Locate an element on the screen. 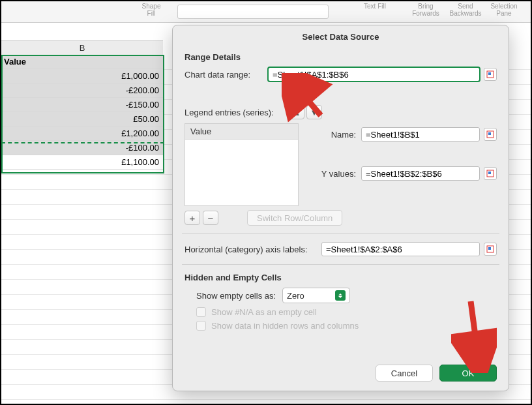  dialog-title: Select Data Source is located at coordinates (340, 35).